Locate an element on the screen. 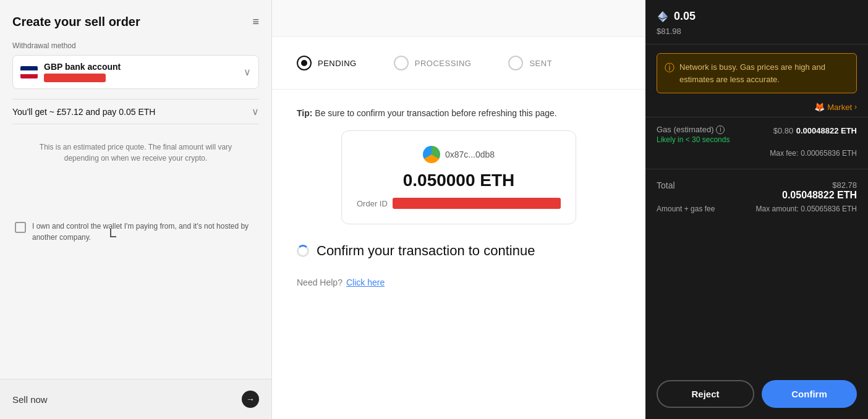  mm-action-buttons: Reject Confirm is located at coordinates (757, 394).